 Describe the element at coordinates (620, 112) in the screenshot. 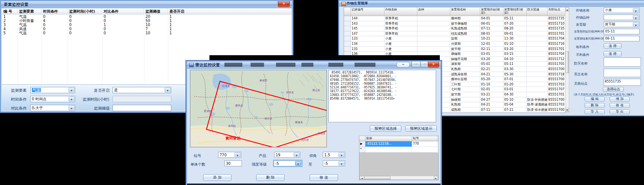

I see `export-button: 导 出` at that location.